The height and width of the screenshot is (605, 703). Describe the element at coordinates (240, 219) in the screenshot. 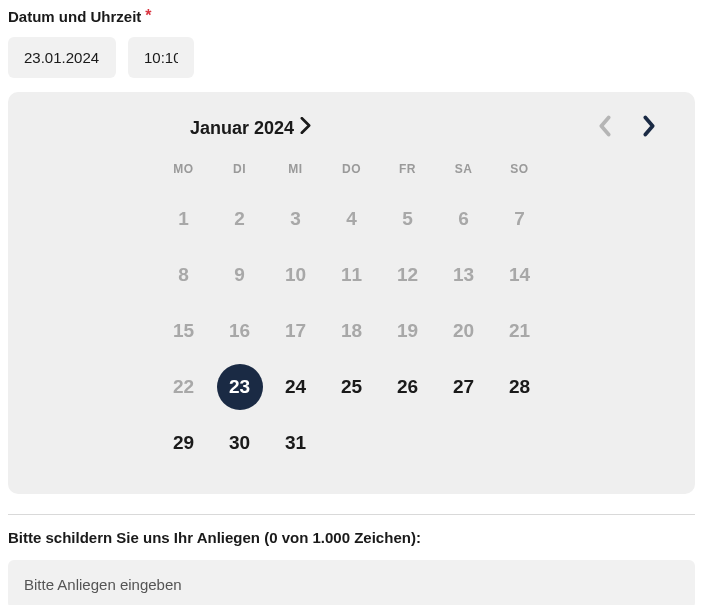

I see `calendar-day: 2` at that location.